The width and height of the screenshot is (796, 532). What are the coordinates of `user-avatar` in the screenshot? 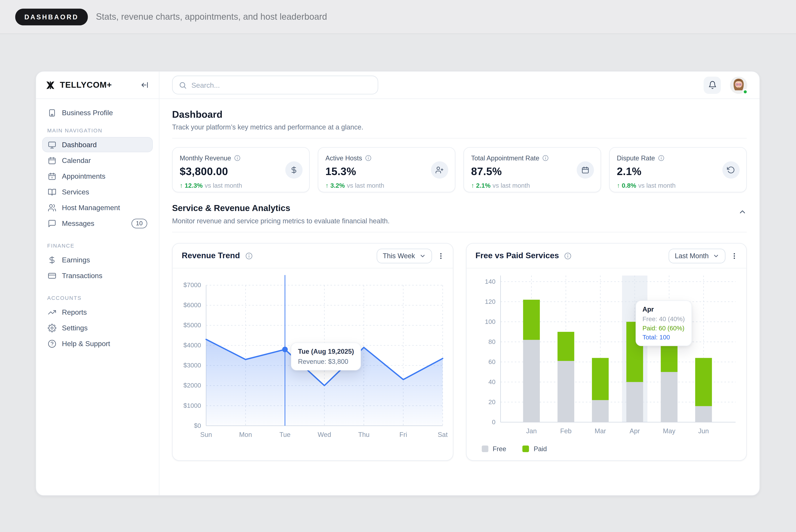 It's located at (739, 85).